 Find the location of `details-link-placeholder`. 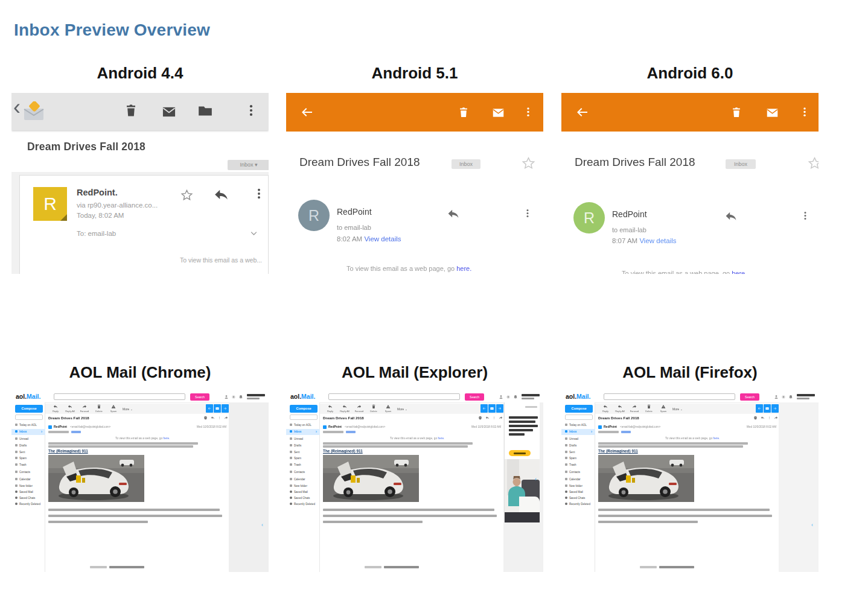

details-link-placeholder is located at coordinates (76, 432).